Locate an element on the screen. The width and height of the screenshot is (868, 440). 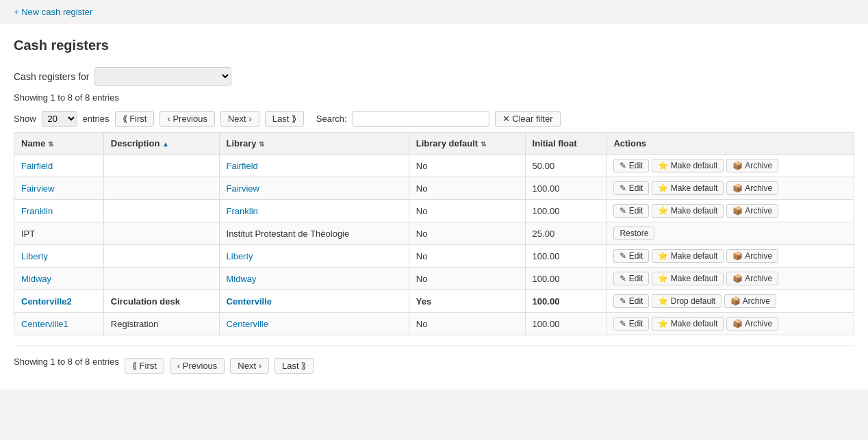
name-link: Liberty is located at coordinates (34, 256).